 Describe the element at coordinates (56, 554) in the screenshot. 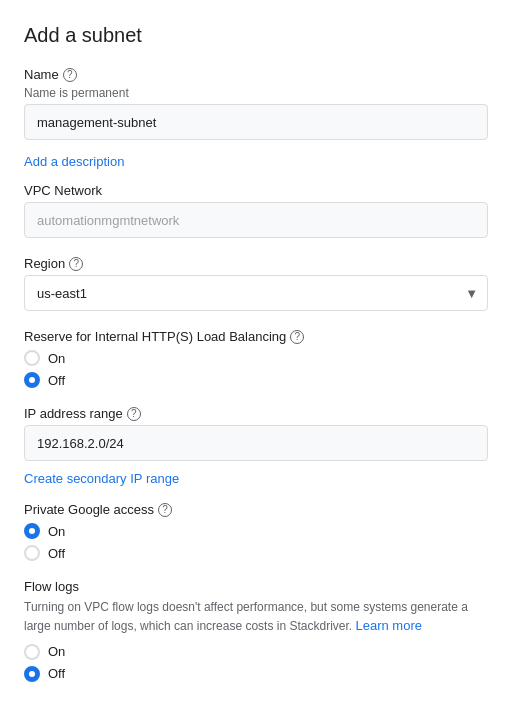

I see `private-google-off-label: Off` at that location.